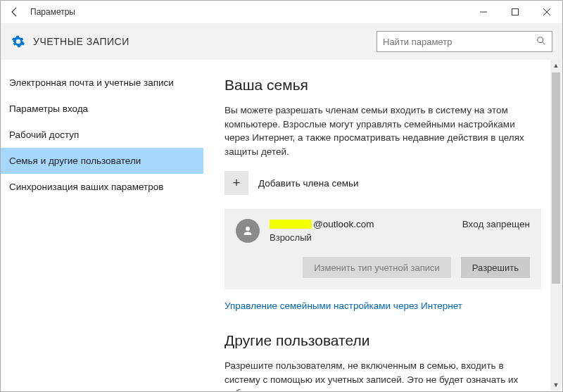  What do you see at coordinates (18, 42) in the screenshot?
I see `gear-icon` at bounding box center [18, 42].